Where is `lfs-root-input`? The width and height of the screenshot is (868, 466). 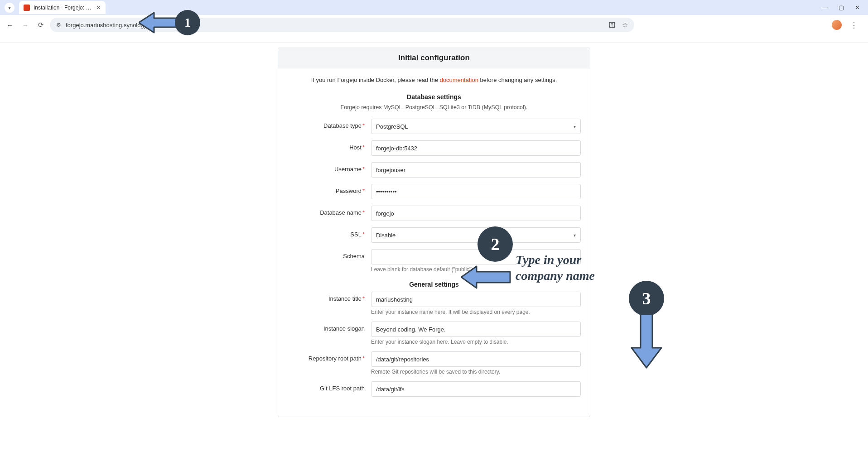
lfs-root-input is located at coordinates (476, 389).